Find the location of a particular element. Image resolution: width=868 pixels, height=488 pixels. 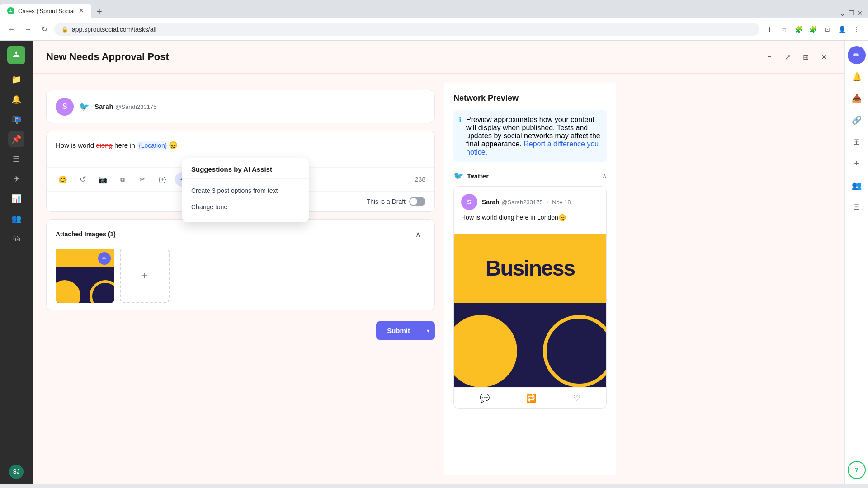

expand-panel-button: ⤢ is located at coordinates (788, 57).